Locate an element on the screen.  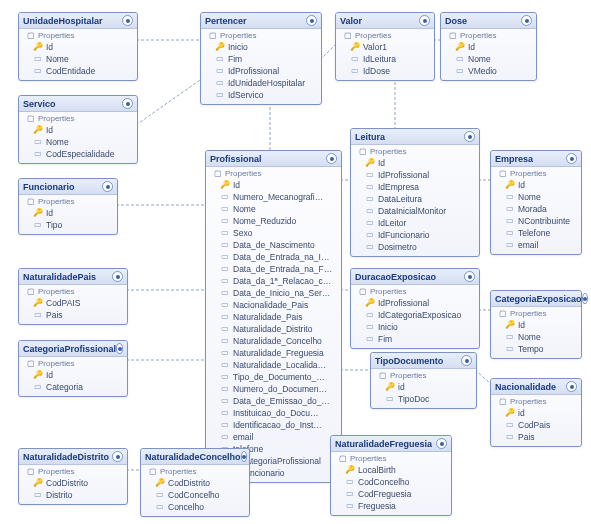
property-item: 🔑CodDistrito is located at coordinates (200, 483).